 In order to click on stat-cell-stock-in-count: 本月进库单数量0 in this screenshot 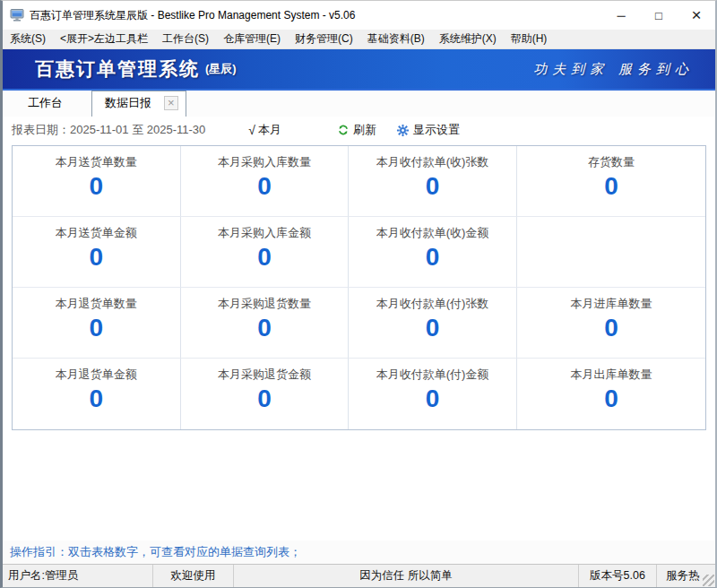, I will do `click(611, 323)`.